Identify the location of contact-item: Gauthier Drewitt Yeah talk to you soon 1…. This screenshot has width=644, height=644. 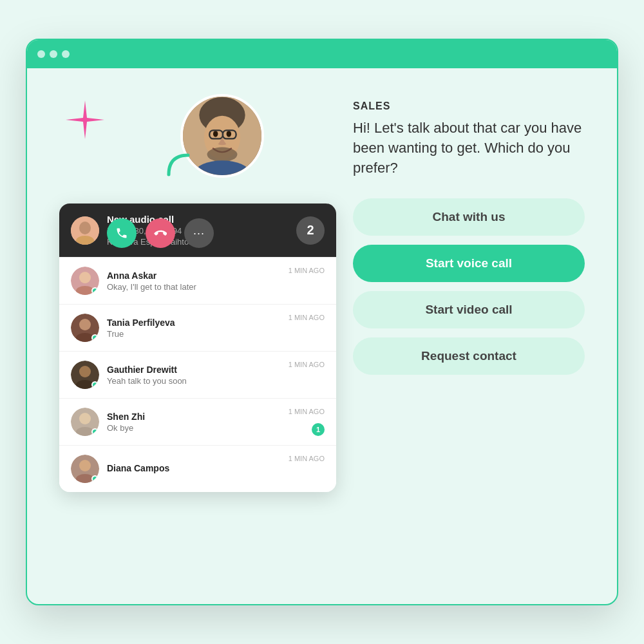
(198, 375).